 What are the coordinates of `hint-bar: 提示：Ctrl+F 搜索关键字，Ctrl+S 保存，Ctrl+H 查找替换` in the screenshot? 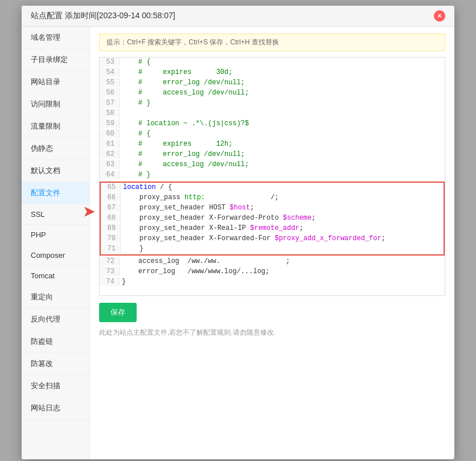 It's located at (272, 42).